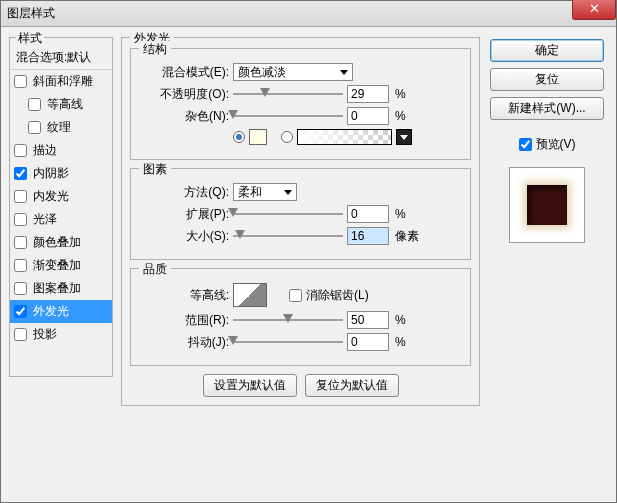 The image size is (617, 503). Describe the element at coordinates (185, 236) in the screenshot. I see `size-label: 大小(S):` at that location.